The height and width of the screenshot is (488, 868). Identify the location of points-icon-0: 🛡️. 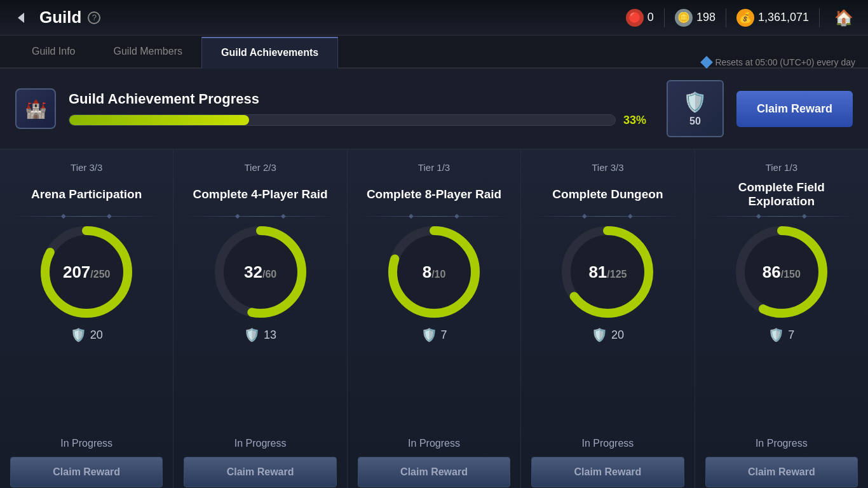
(79, 335).